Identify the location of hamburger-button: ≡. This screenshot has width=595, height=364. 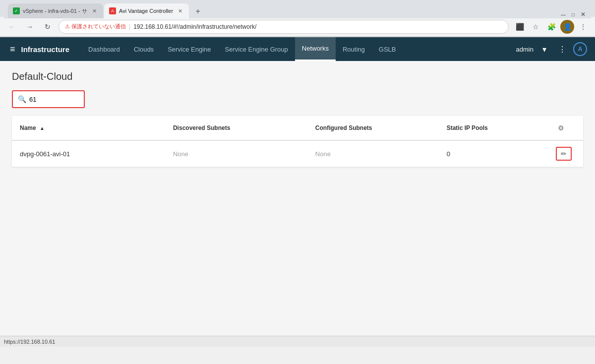
(13, 50).